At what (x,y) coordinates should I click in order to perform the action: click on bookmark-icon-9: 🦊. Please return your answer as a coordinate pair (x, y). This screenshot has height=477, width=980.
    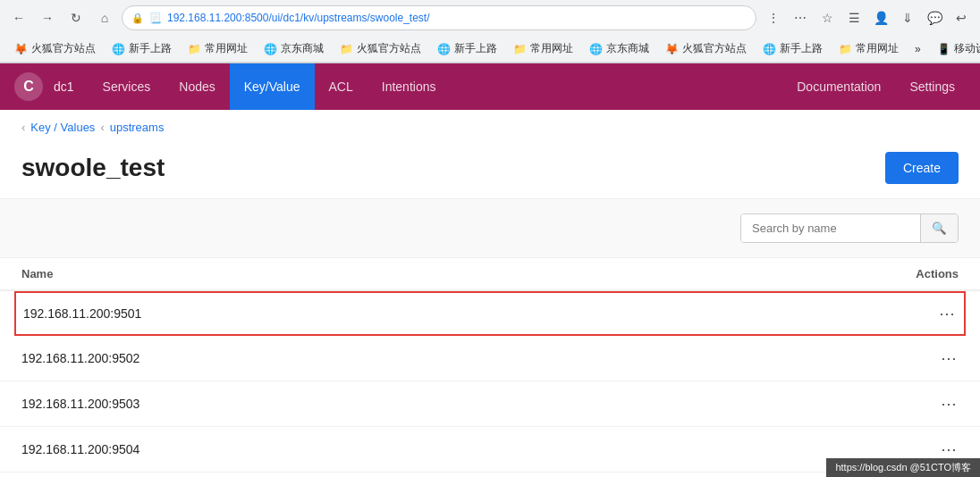
    Looking at the image, I should click on (672, 49).